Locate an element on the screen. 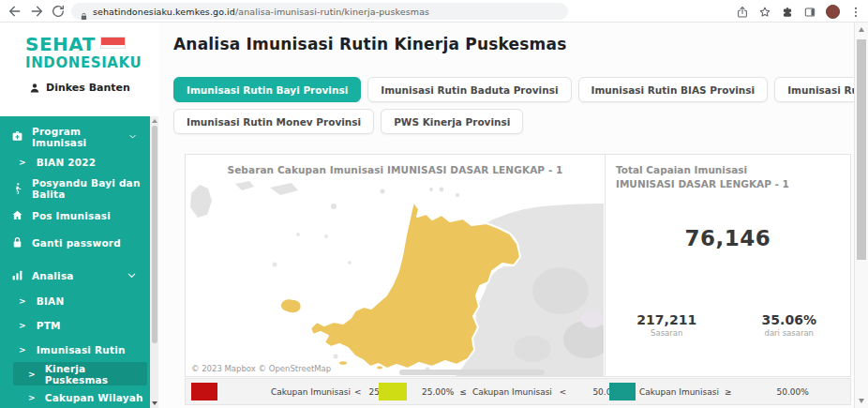  sidebar-item-label: BIAN 2022 is located at coordinates (67, 162).